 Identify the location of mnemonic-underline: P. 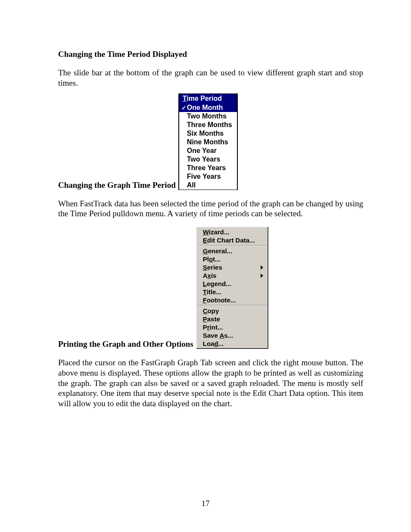
(205, 319).